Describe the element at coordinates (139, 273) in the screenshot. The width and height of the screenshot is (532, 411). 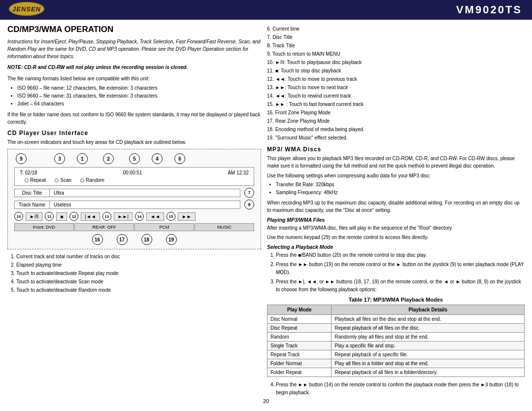
I see `list-item-3: Touch to activate/deactivate Repeat play…` at that location.